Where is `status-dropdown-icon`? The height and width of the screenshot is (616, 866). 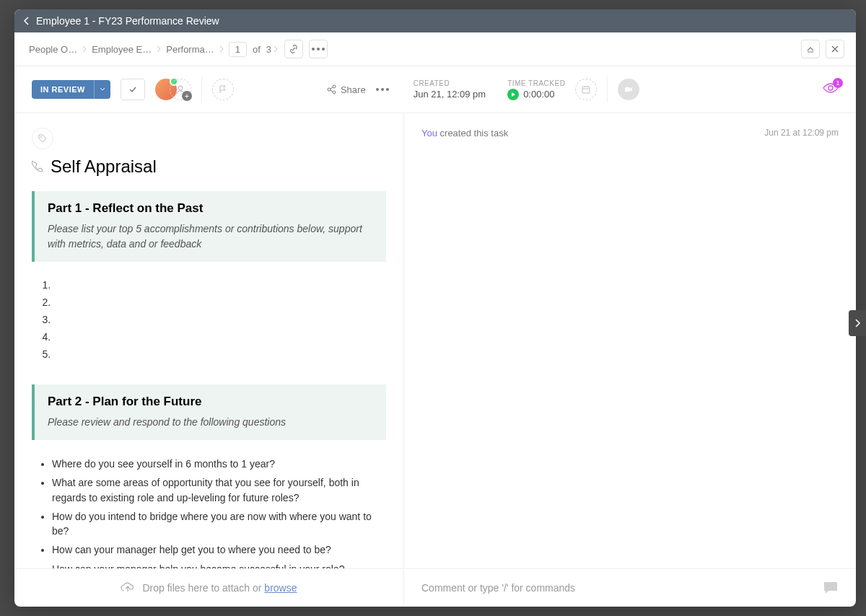 status-dropdown-icon is located at coordinates (102, 89).